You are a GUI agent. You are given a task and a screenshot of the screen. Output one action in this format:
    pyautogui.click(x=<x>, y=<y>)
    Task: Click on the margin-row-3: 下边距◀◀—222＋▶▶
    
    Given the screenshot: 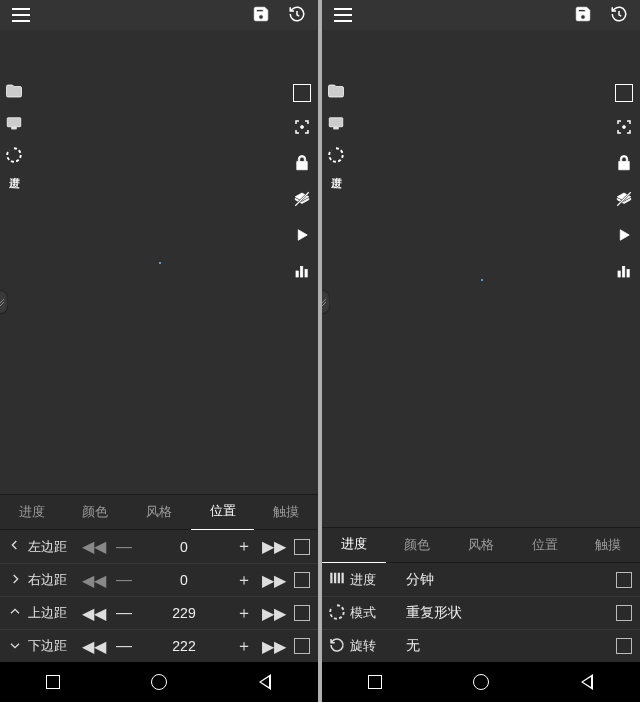 What is the action you would take?
    pyautogui.click(x=159, y=646)
    